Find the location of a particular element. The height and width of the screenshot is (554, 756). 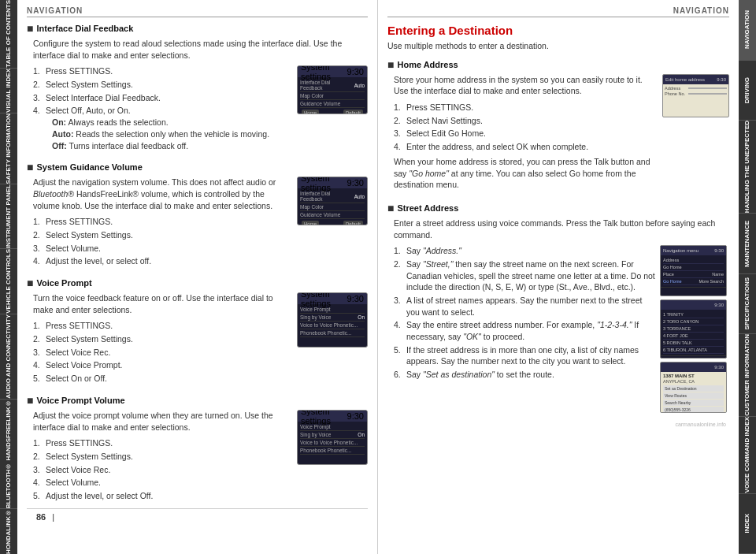

sidebar-item-customer-information: CUSTOMER INFORMATION is located at coordinates (747, 375).